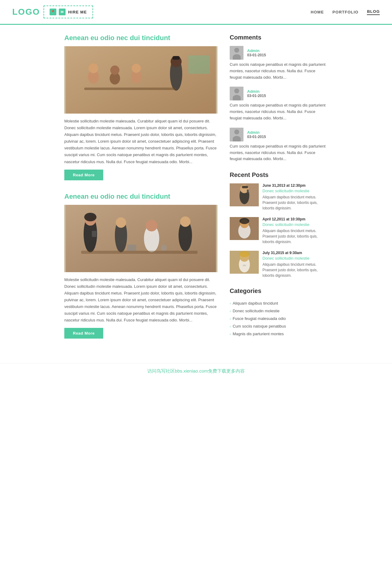 This screenshot has width=392, height=578. Describe the element at coordinates (295, 270) in the screenshot. I see `recent-post-3-text: Aliquam dapibus tincidunt metus. Praesen…` at that location.